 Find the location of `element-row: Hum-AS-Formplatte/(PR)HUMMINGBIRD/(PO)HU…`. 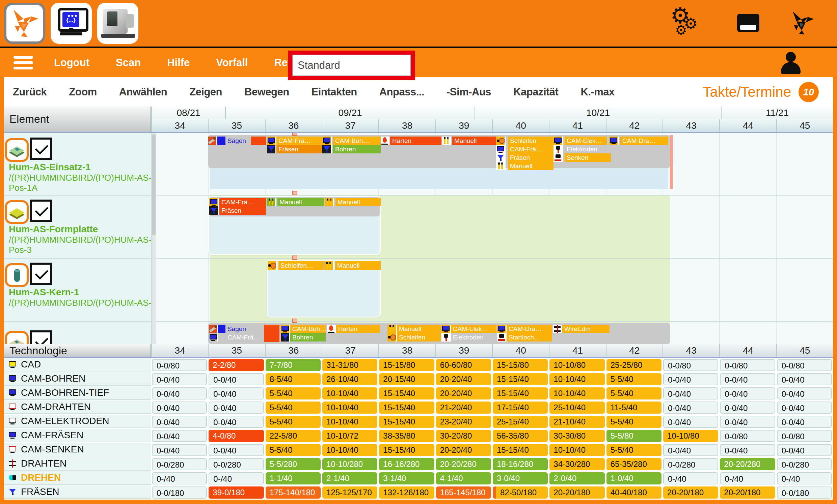

element-row: Hum-AS-Formplatte/(PR)HUMMINGBIRD/(PO)HU… is located at coordinates (77, 226).